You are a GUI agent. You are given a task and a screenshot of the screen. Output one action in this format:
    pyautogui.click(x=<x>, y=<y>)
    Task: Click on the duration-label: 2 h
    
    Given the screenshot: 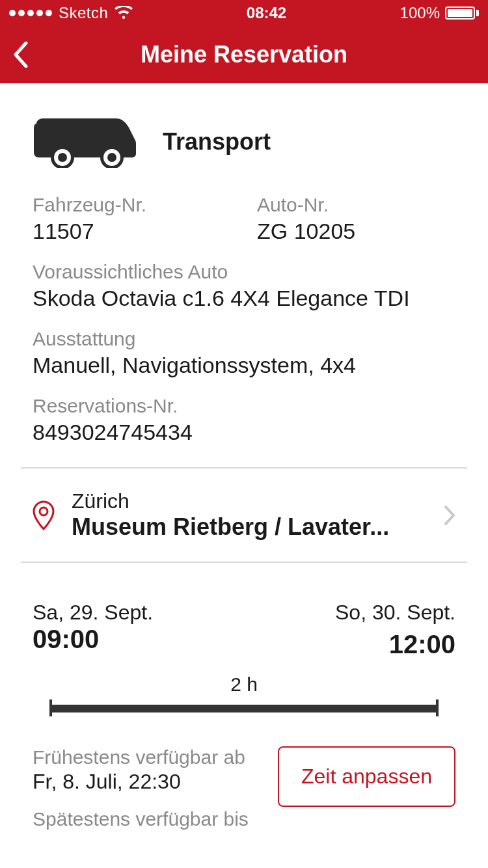 What is the action you would take?
    pyautogui.click(x=244, y=685)
    